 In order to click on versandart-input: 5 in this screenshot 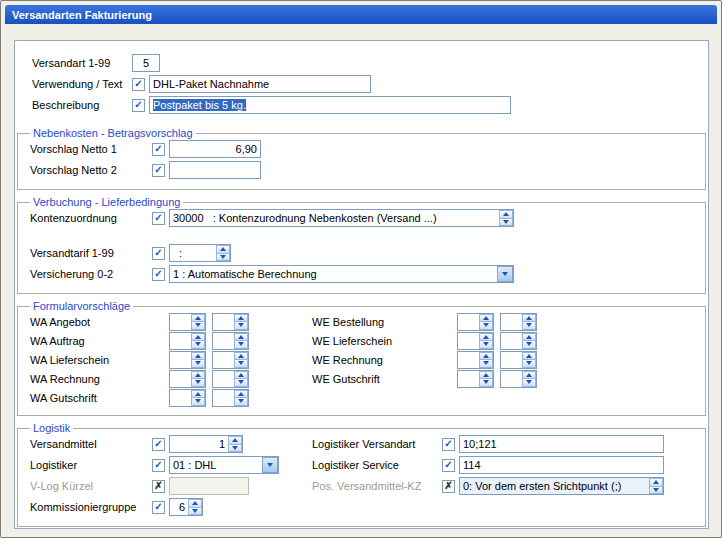, I will do `click(146, 63)`.